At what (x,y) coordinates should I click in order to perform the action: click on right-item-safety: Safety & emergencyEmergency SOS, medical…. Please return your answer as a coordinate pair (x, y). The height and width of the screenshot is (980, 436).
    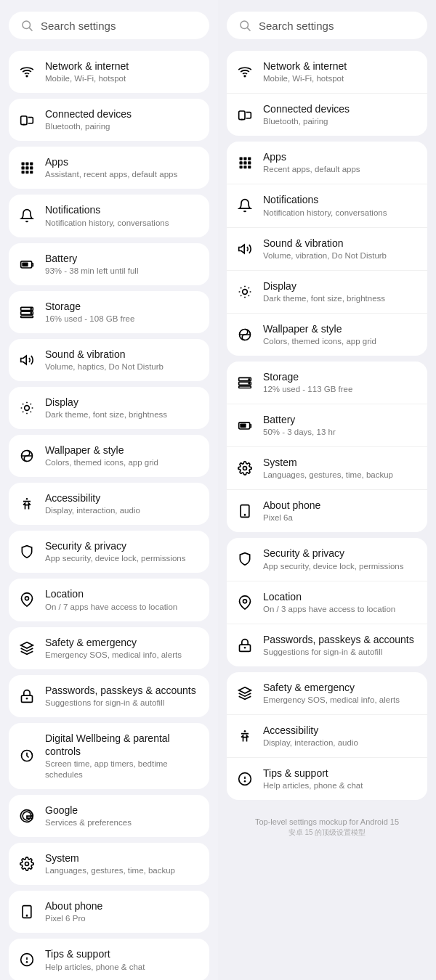
    Looking at the image, I should click on (327, 694).